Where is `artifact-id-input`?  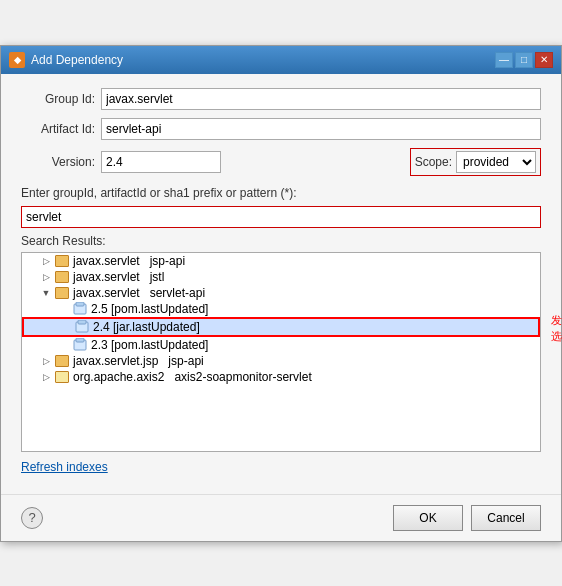 artifact-id-input is located at coordinates (321, 129).